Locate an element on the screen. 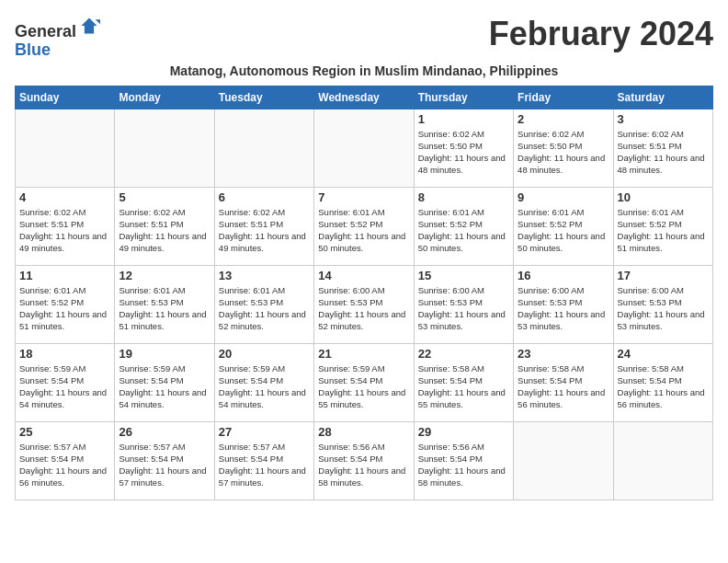  day-number: 12 is located at coordinates (164, 276).